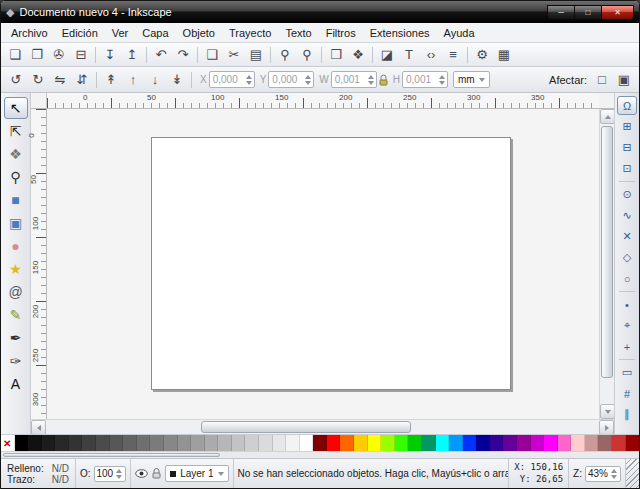  What do you see at coordinates (606, 428) in the screenshot?
I see `scroll-right-arrow` at bounding box center [606, 428].